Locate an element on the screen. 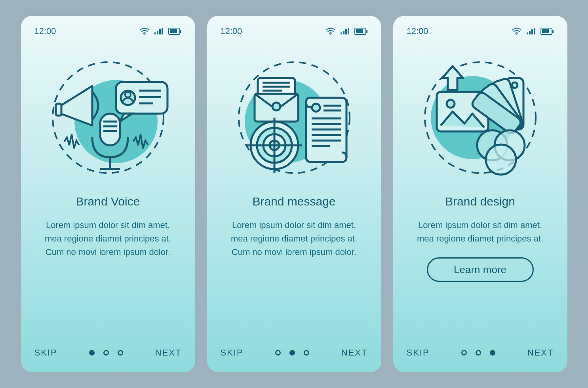 This screenshot has height=388, width=588. brand-design-illustration is located at coordinates (480, 118).